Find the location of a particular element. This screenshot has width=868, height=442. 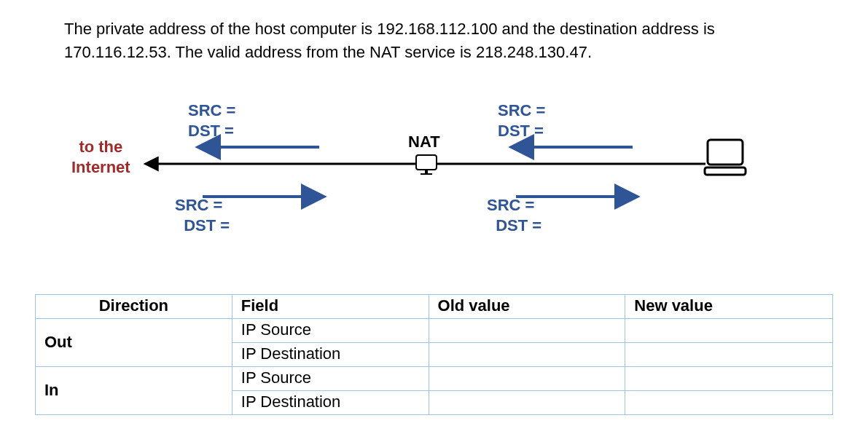

cell-direction-in: In is located at coordinates (134, 391).